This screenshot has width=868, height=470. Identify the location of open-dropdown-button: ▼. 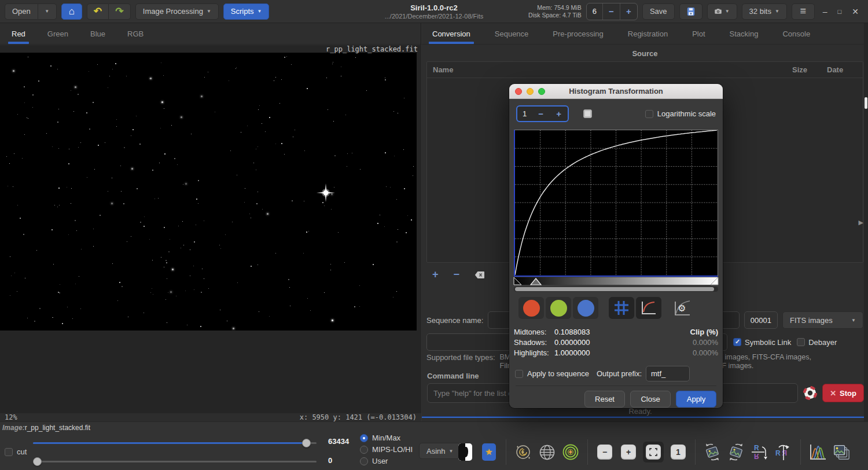
(47, 12).